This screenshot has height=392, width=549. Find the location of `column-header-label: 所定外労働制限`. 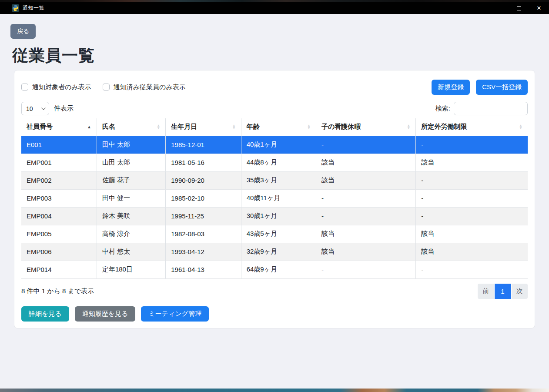

column-header-label: 所定外労働制限 is located at coordinates (444, 127).